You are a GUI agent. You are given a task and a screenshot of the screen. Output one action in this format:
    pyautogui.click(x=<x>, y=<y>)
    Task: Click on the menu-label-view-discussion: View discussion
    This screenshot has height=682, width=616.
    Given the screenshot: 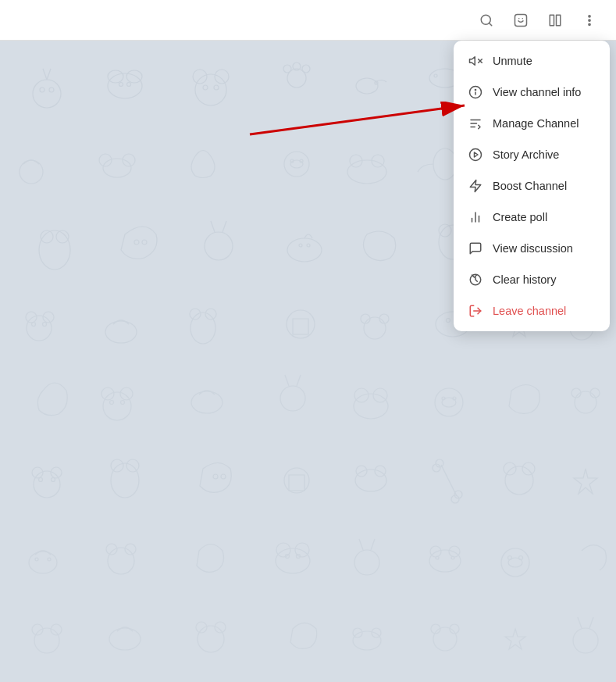 What is the action you would take?
    pyautogui.click(x=532, y=248)
    